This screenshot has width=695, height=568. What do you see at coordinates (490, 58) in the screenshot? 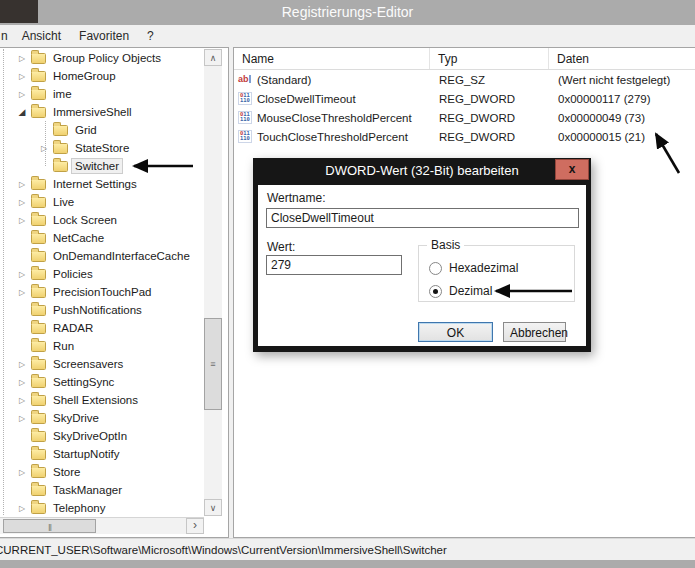
I see `column-header-typ: Typ` at bounding box center [490, 58].